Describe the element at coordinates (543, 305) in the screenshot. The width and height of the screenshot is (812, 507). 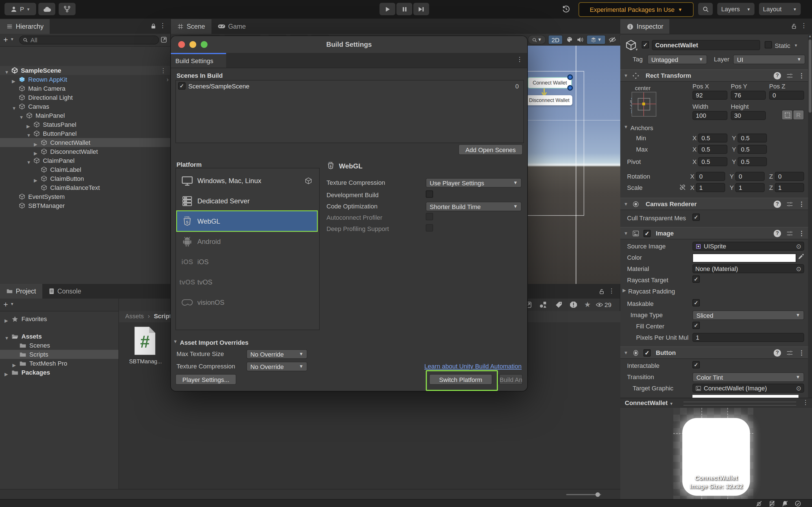
I see `filter-type-icon` at that location.